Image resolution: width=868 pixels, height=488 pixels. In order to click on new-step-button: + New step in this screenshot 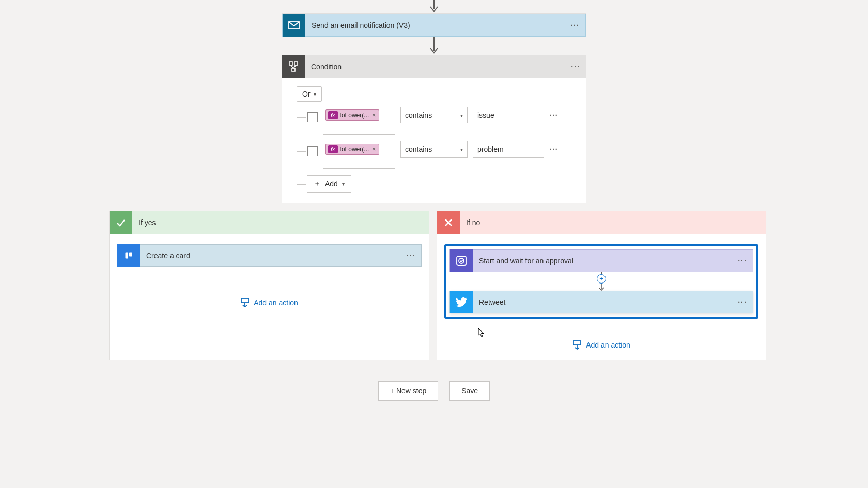, I will do `click(408, 391)`.